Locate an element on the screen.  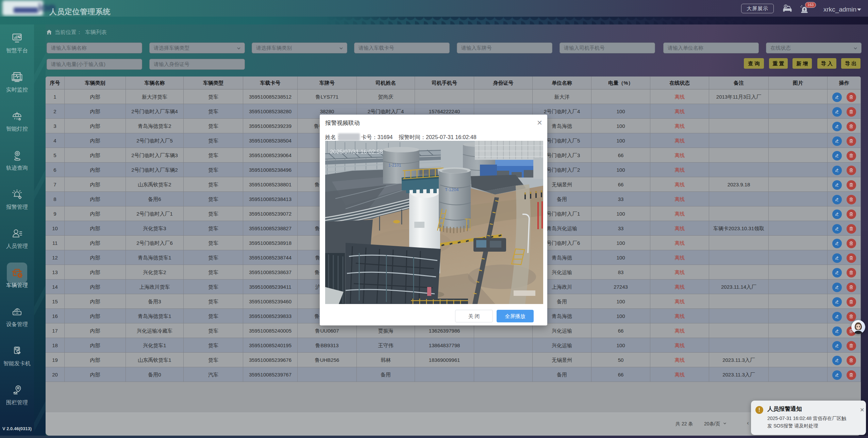
svg-text: 2025/07/31 16:02:58 is located at coordinates (356, 152).